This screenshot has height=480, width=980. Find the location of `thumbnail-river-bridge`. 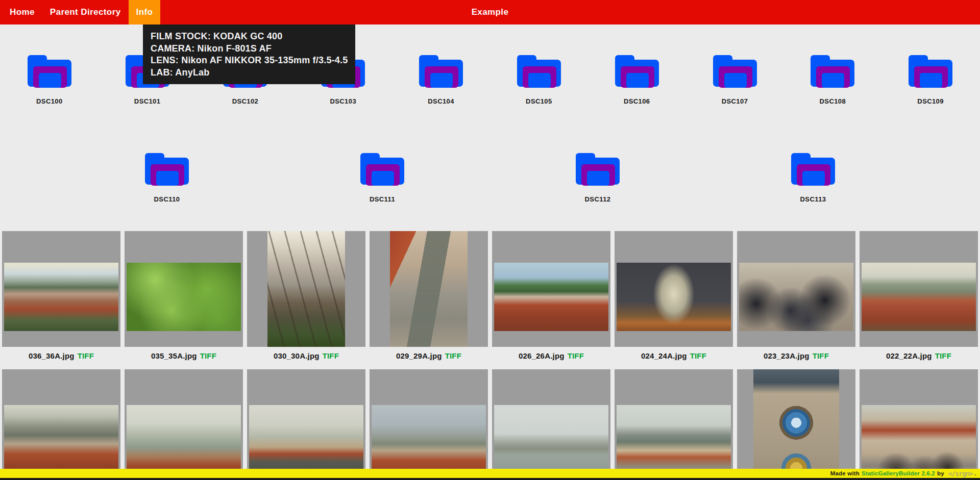

thumbnail-river-bridge is located at coordinates (306, 424).